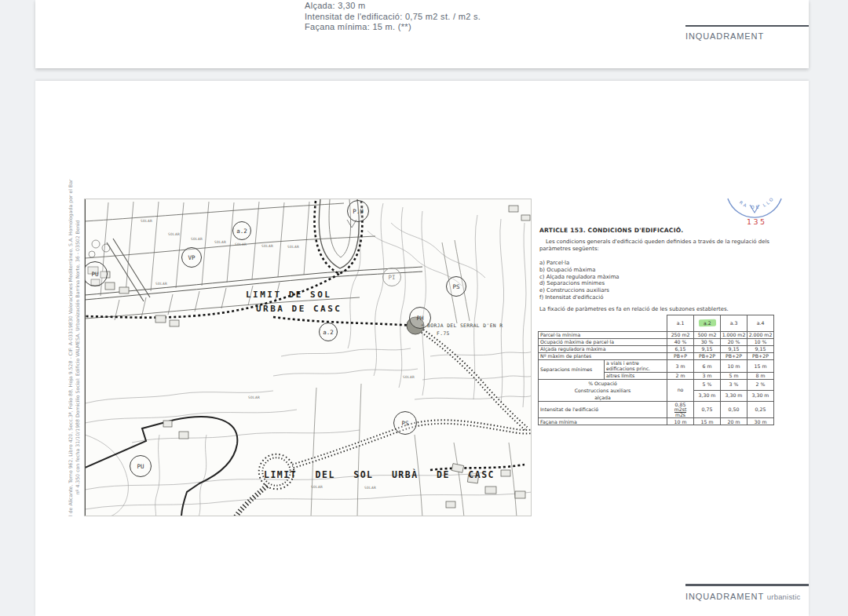 The width and height of the screenshot is (848, 616). I want to click on table-row: Intensitat de l'edificació 0,85 m2stm2s …, so click(656, 410).